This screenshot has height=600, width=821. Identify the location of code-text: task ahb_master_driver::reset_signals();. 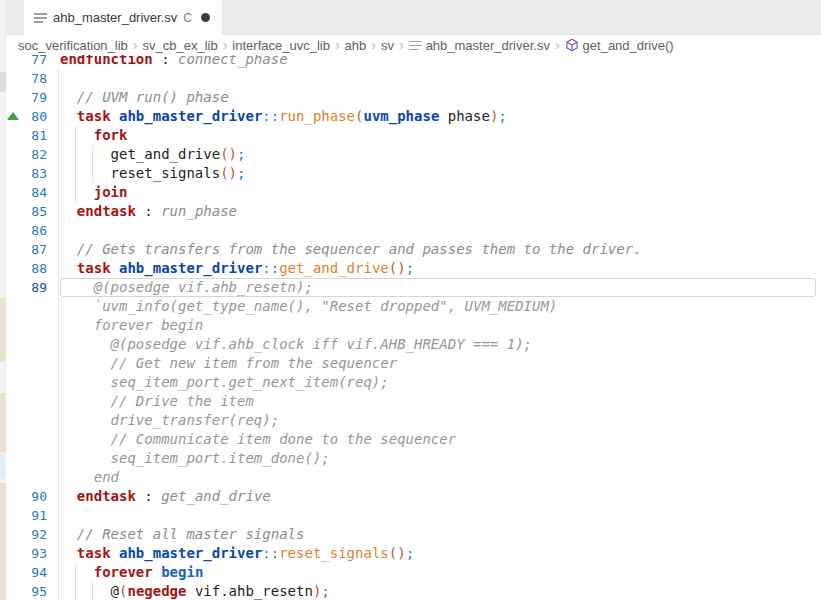
(440, 554).